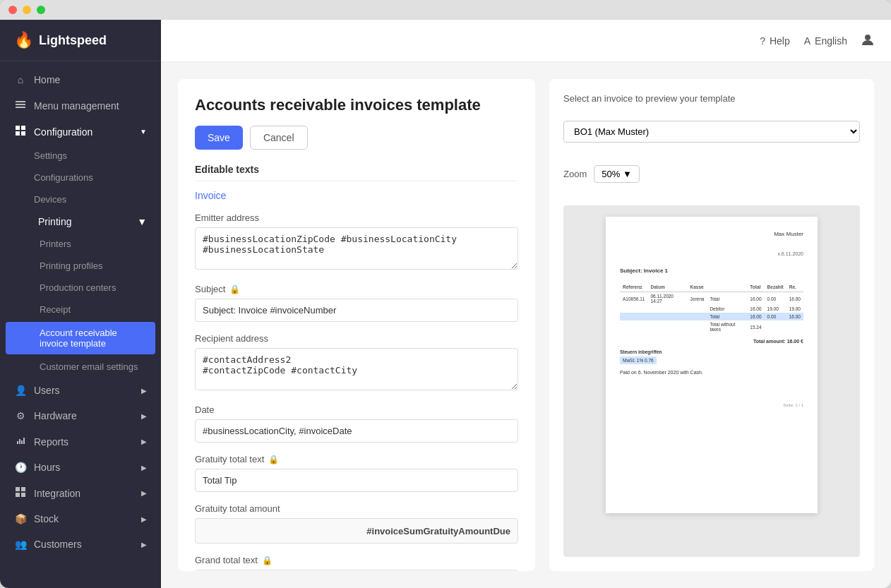 This screenshot has height=588, width=891. Describe the element at coordinates (80, 367) in the screenshot. I see `sidebar-item-customer-email: Customer email settings` at that location.